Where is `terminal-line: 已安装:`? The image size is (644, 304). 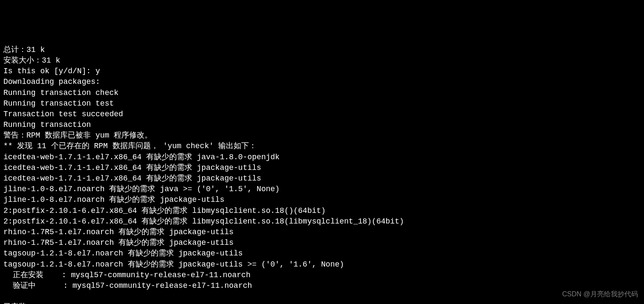 terminal-line: 已安装: is located at coordinates (322, 303).